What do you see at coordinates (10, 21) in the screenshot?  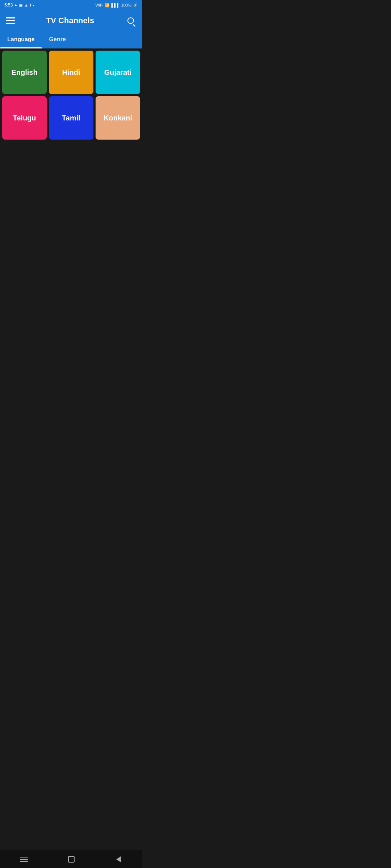 I see `menu-button` at bounding box center [10, 21].